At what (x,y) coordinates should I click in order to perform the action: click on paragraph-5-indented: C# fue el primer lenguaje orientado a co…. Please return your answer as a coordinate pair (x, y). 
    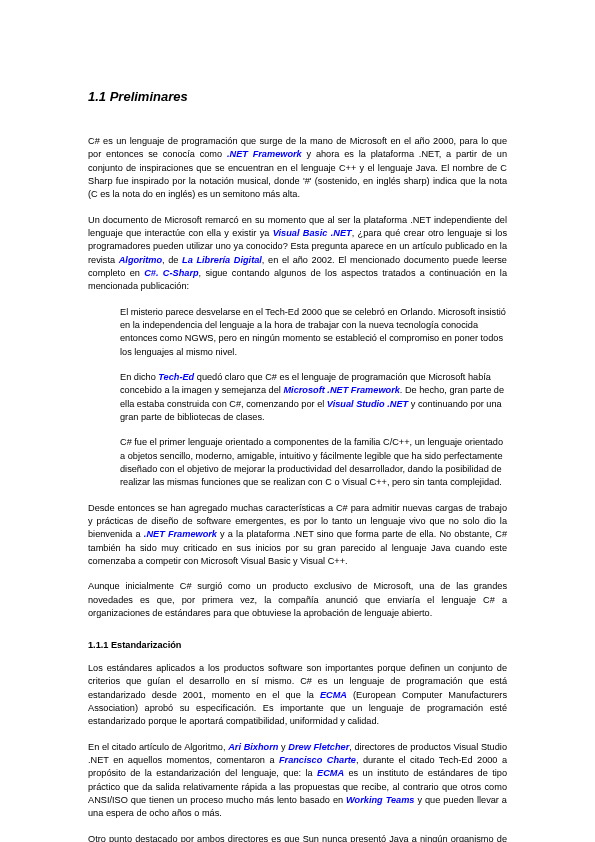
    Looking at the image, I should click on (298, 462).